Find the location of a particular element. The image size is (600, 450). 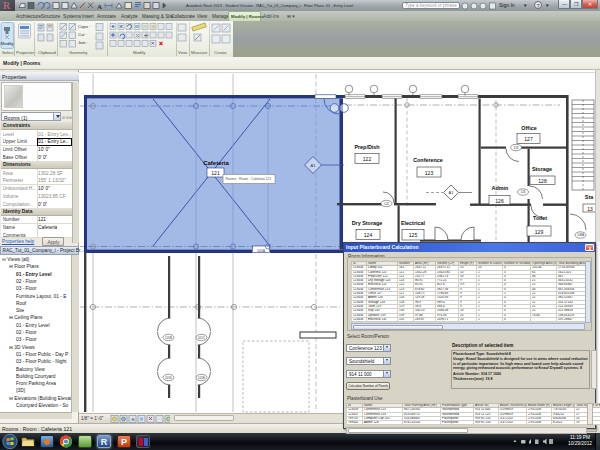

svg-text: Admin is located at coordinates (500, 188).